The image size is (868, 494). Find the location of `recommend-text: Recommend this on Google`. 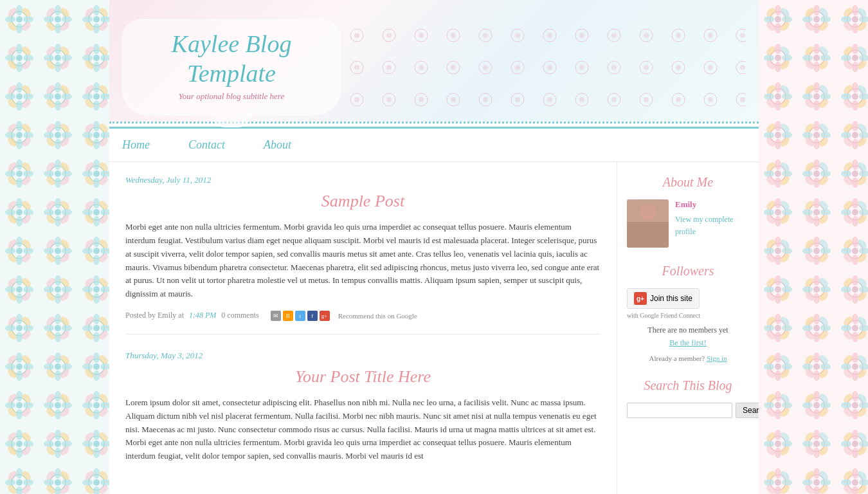

recommend-text: Recommend this on Google is located at coordinates (378, 316).